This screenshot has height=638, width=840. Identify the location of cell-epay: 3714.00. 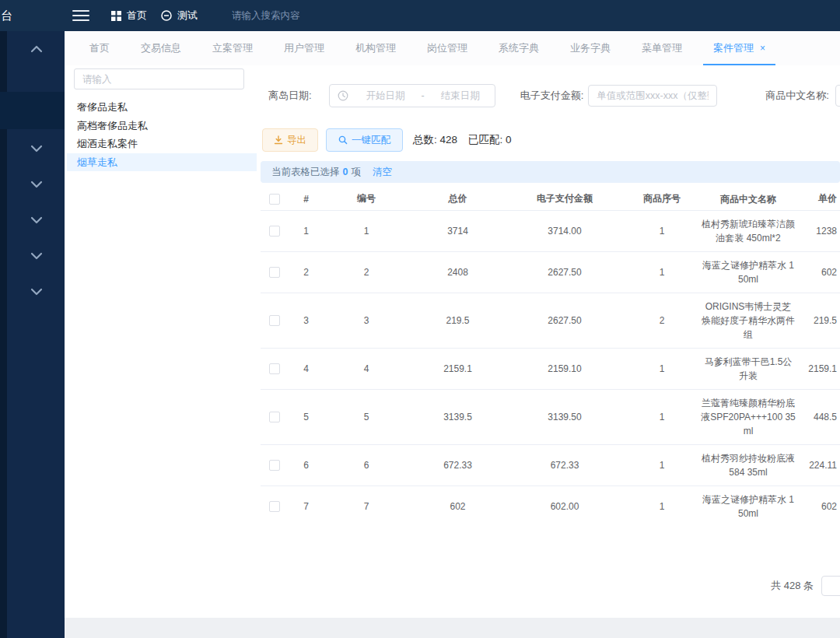
(565, 231).